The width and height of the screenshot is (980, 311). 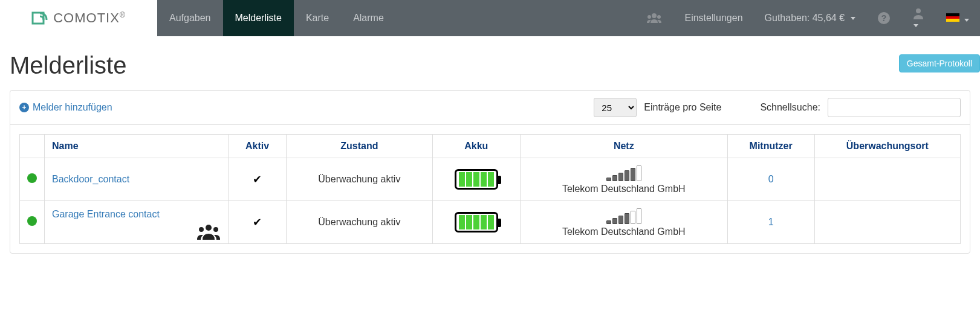 What do you see at coordinates (490, 107) in the screenshot?
I see `panel-heading: + Melder hinzufügen 25 Einträge pro Seit…` at bounding box center [490, 107].